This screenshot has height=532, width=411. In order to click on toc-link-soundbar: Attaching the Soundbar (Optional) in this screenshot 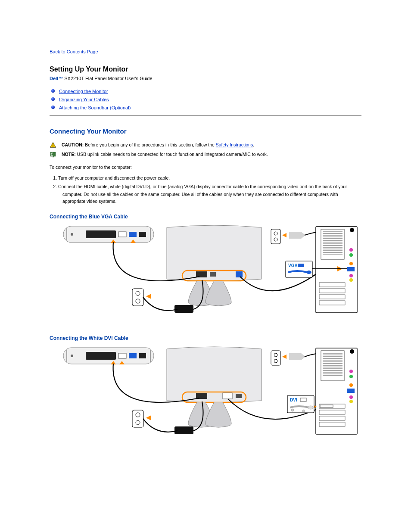, I will do `click(95, 108)`.